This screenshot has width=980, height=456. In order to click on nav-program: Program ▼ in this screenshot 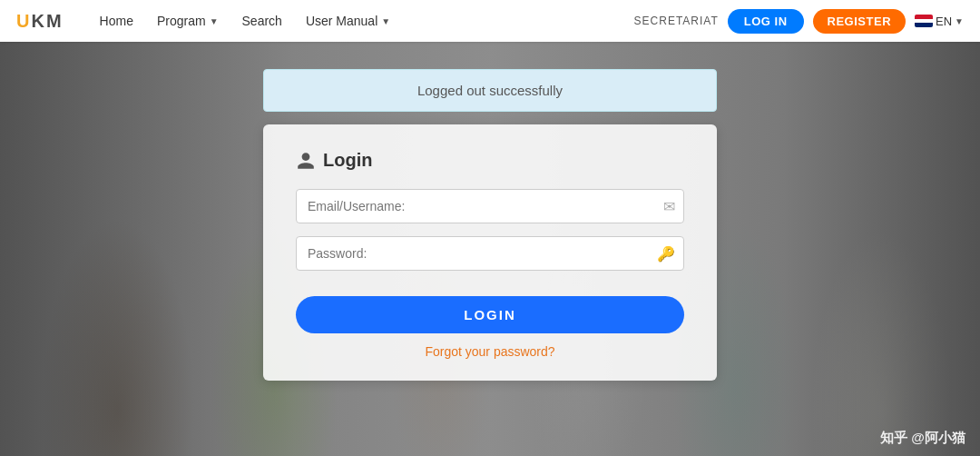, I will do `click(188, 21)`.